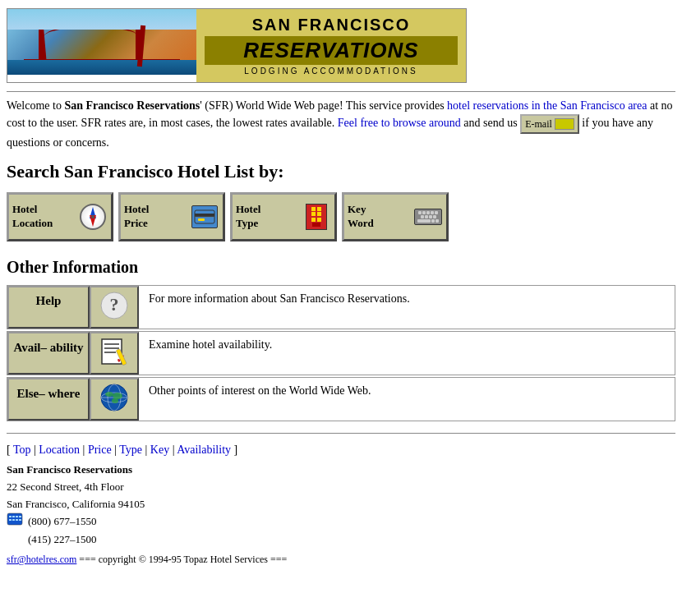 The width and height of the screenshot is (682, 616). Describe the element at coordinates (341, 434) in the screenshot. I see `footer-divider` at that location.